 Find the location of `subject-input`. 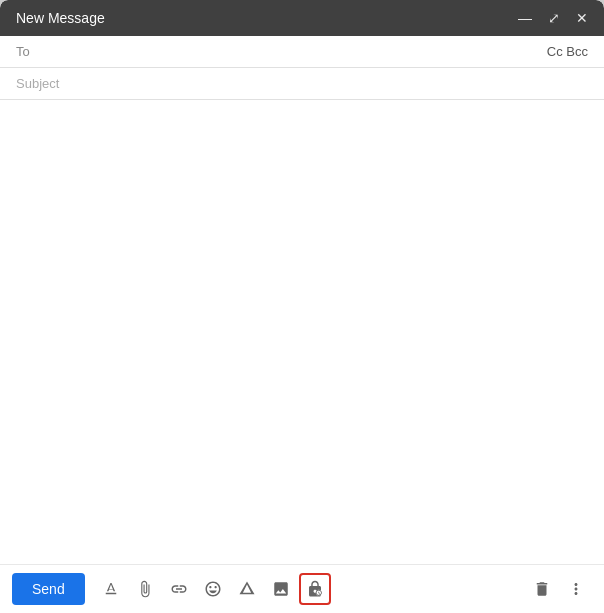

subject-input is located at coordinates (302, 84).